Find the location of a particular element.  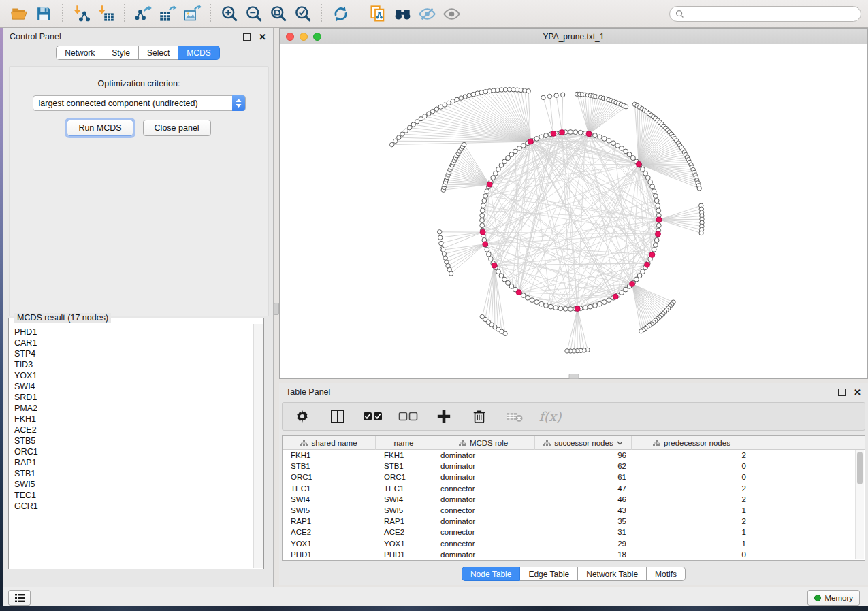

table-cell-shared-name: PHD1 is located at coordinates (329, 555).